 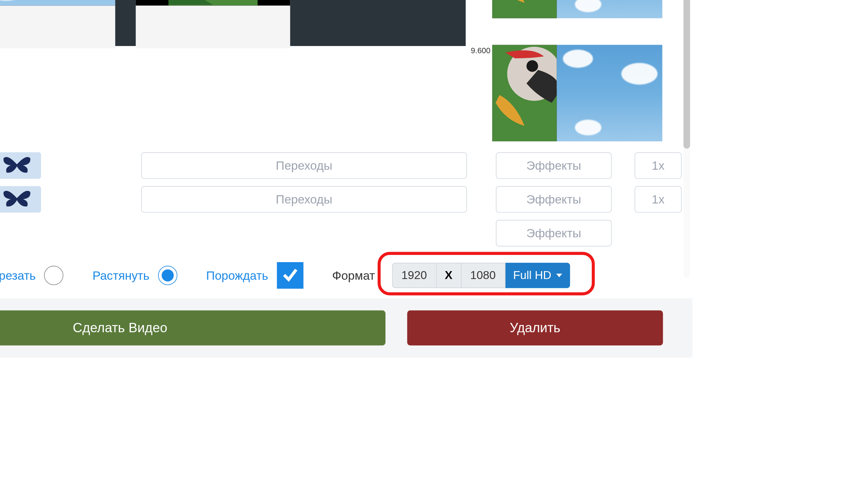 I want to click on rate-button-main: 1x, so click(x=658, y=199).